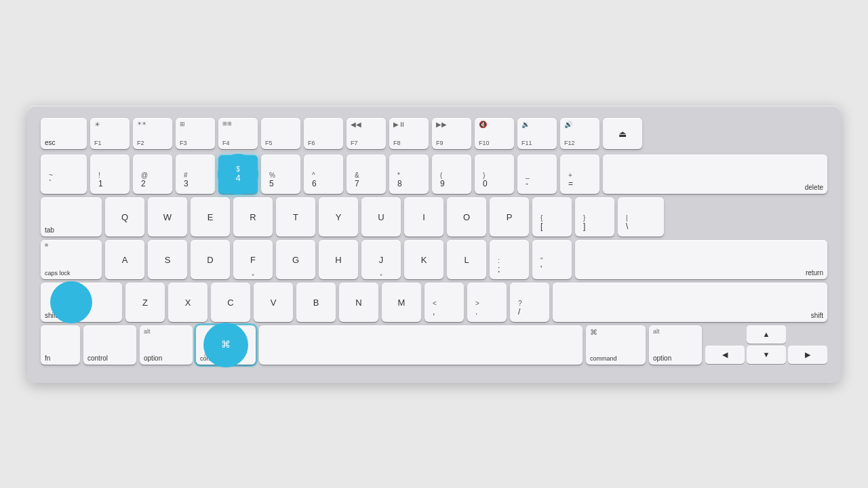 The image size is (868, 488). I want to click on key-return: return, so click(701, 260).